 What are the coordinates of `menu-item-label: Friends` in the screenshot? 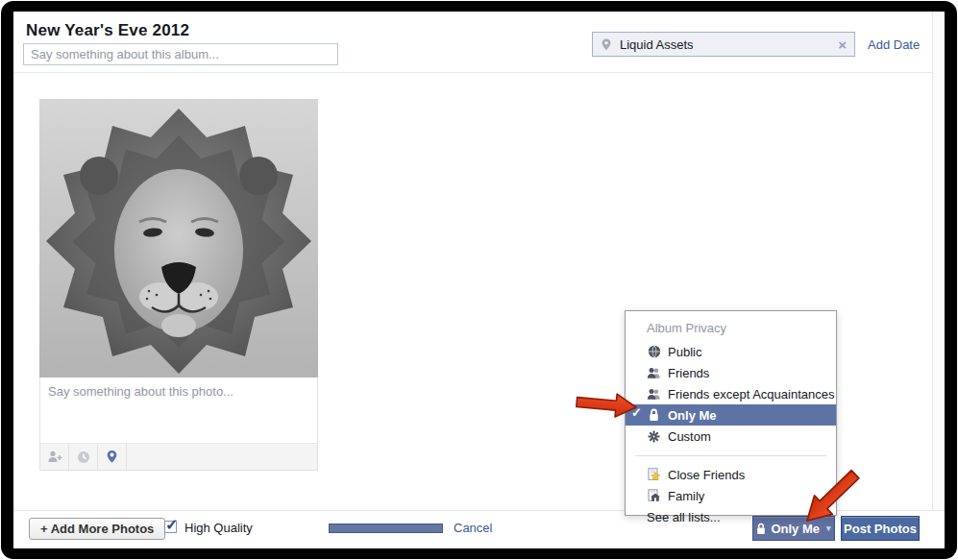 It's located at (688, 373).